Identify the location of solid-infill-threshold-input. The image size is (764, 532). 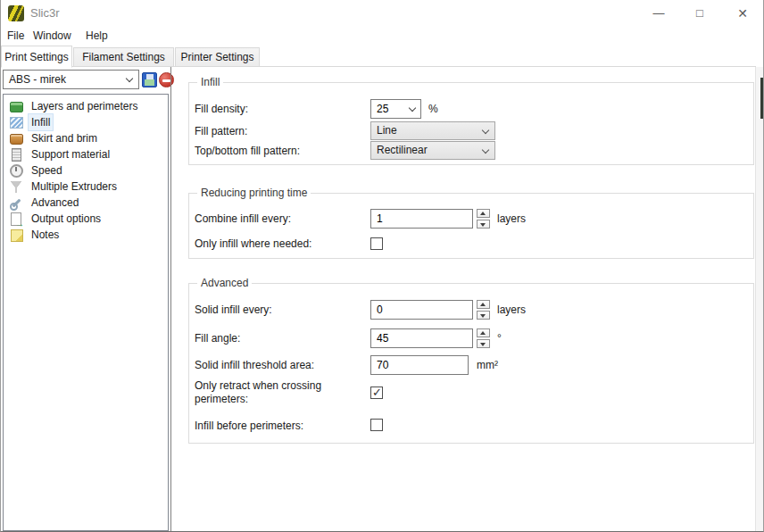
(419, 365).